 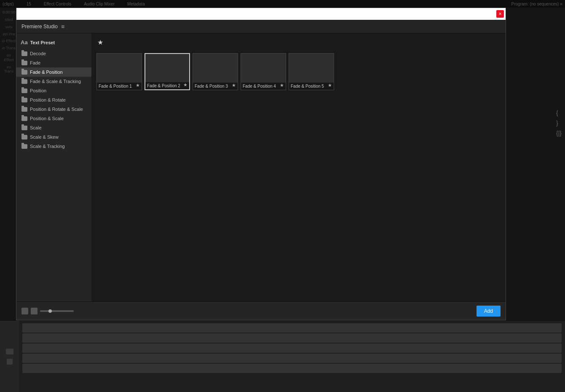 What do you see at coordinates (24, 82) in the screenshot?
I see `folder-icon-fade-scale-tracking` at bounding box center [24, 82].